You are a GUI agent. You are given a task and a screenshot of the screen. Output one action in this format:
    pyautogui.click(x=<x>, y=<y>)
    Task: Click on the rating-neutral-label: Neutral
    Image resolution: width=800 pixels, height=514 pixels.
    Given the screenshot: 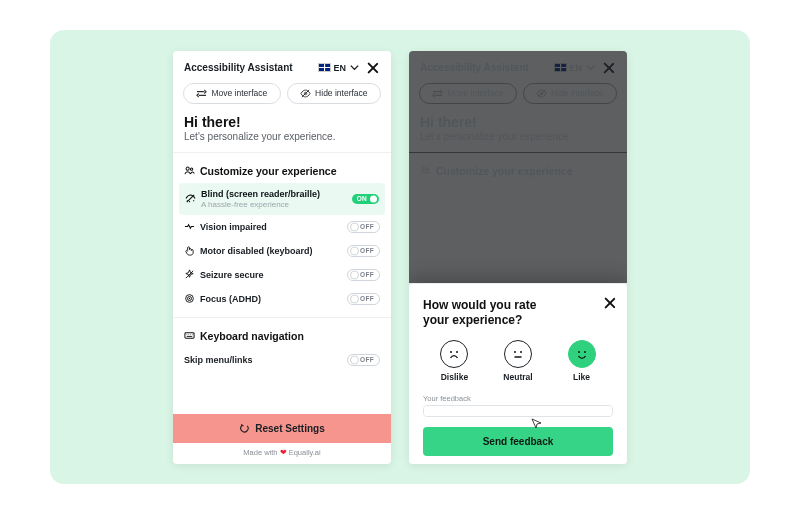 What is the action you would take?
    pyautogui.click(x=518, y=377)
    